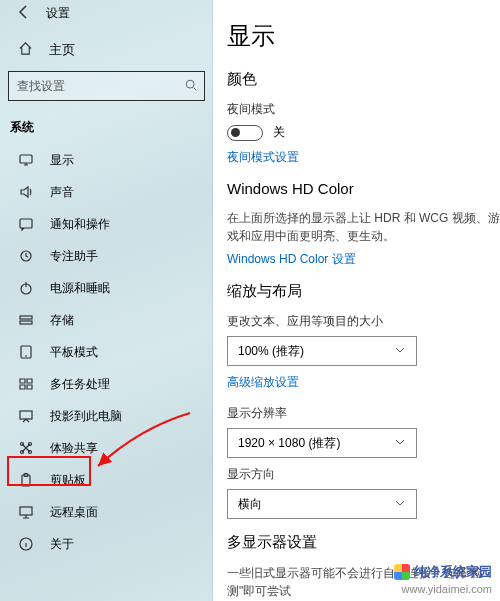  I want to click on search-icon, so click(191, 86).